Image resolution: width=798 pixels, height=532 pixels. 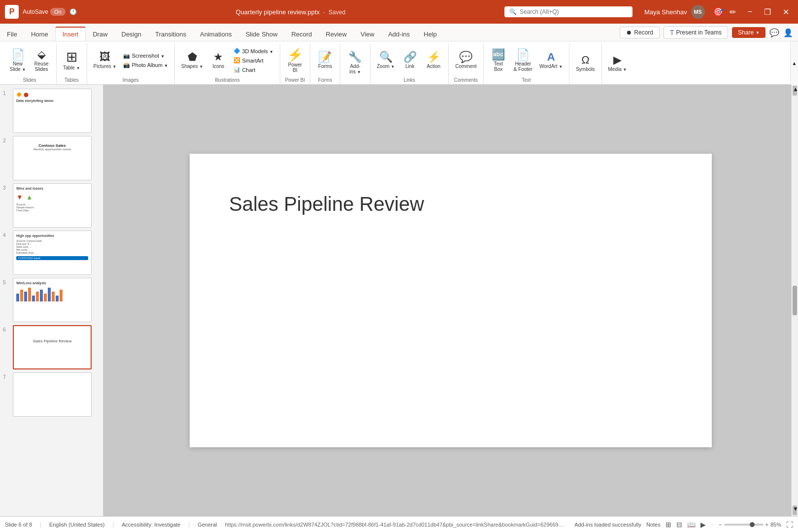 What do you see at coordinates (253, 51) in the screenshot?
I see `3d-models-button: 🔷 3D Models ▼` at bounding box center [253, 51].